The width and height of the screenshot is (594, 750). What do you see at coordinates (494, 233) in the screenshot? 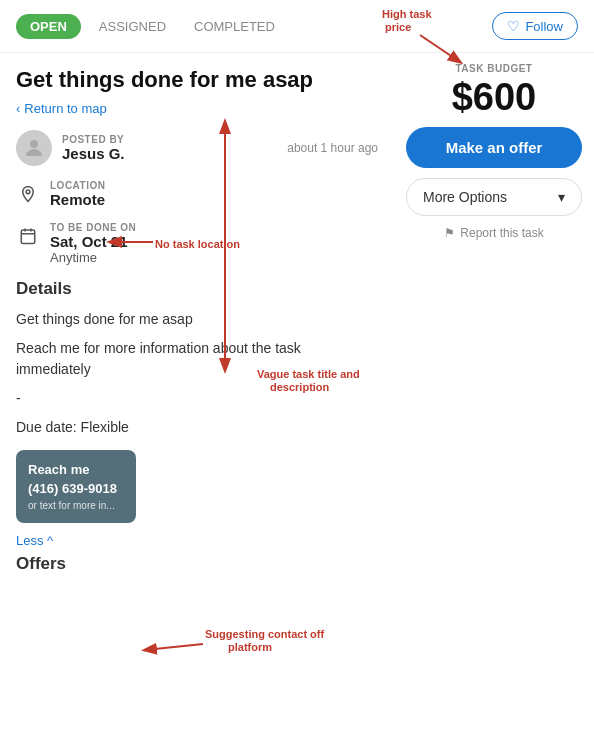
I see `report-link: ⚑ Report this task` at bounding box center [494, 233].